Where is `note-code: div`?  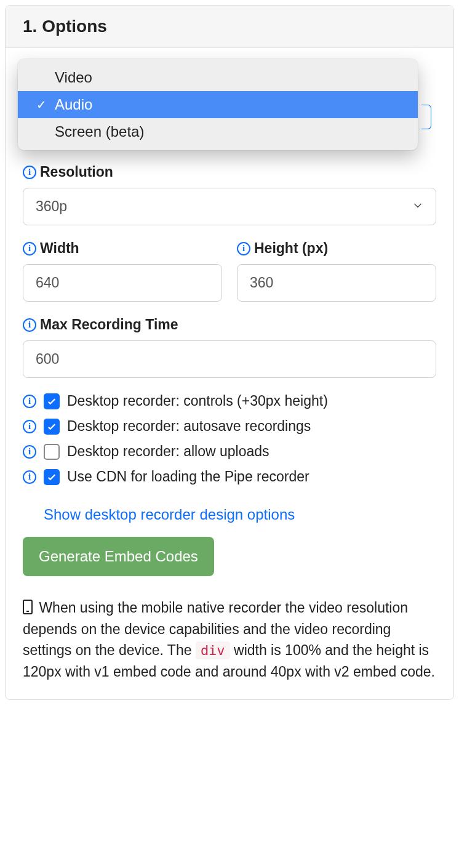
note-code: div is located at coordinates (213, 650).